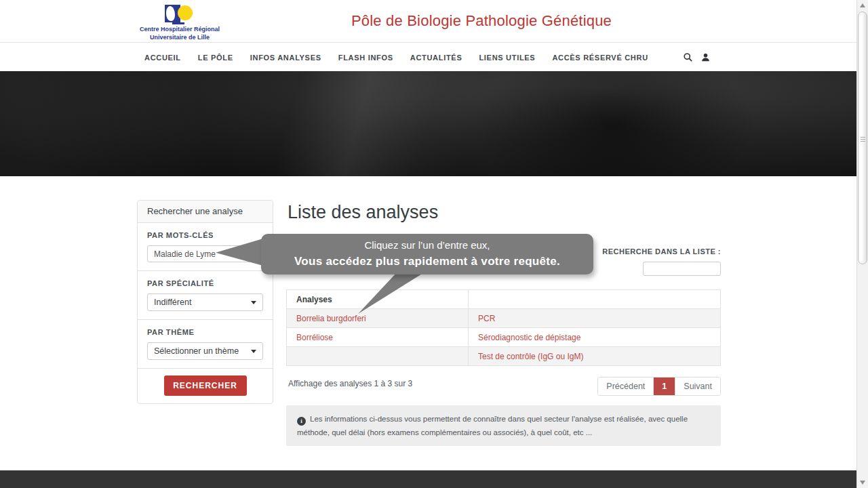 The width and height of the screenshot is (868, 488). I want to click on theme-select: Sélectionner un thème, so click(205, 351).